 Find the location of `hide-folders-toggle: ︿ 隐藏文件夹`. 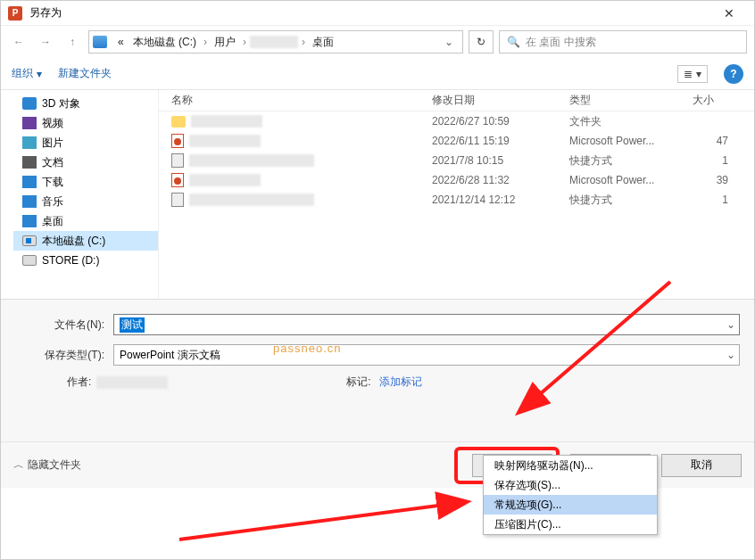

hide-folders-toggle: ︿ 隐藏文件夹 is located at coordinates (47, 465).